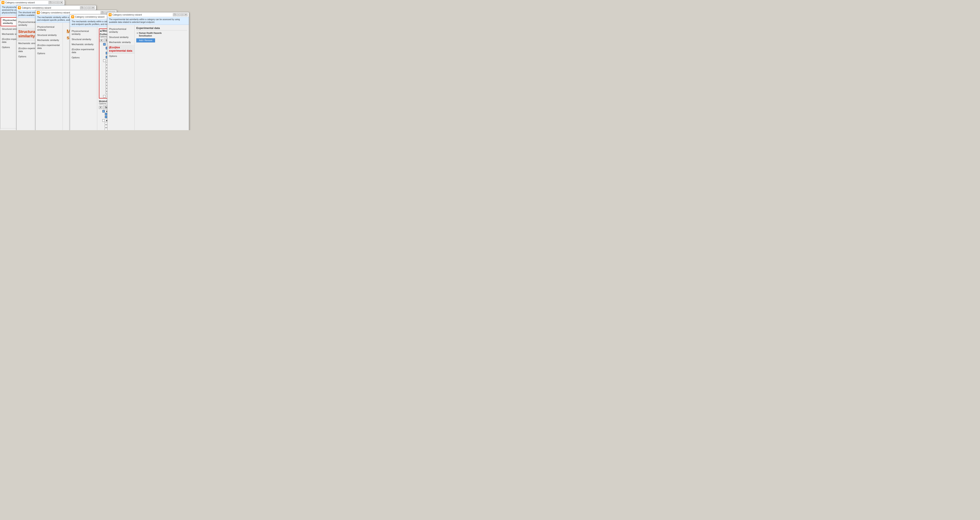 The image size is (980, 520). Describe the element at coordinates (84, 44) in the screenshot. I see `sidebar-item-mechanistic-4: Mechanistic similarity` at that location.